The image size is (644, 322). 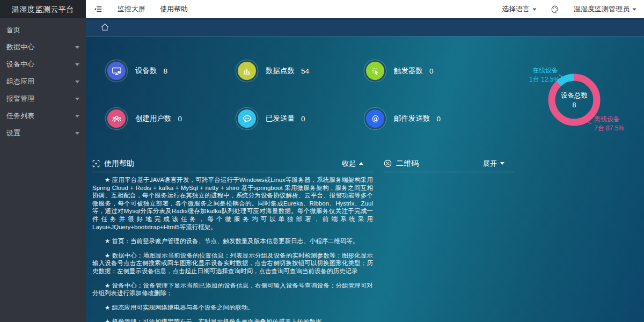 What do you see at coordinates (349, 164) in the screenshot?
I see `collapse-label: 收起` at bounding box center [349, 164].